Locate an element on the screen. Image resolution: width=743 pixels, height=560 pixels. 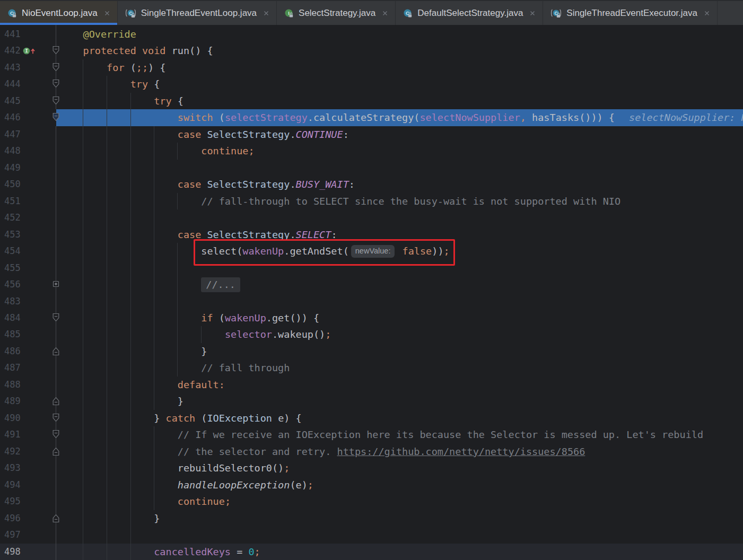
code-text: // fall through is located at coordinates (145, 368).